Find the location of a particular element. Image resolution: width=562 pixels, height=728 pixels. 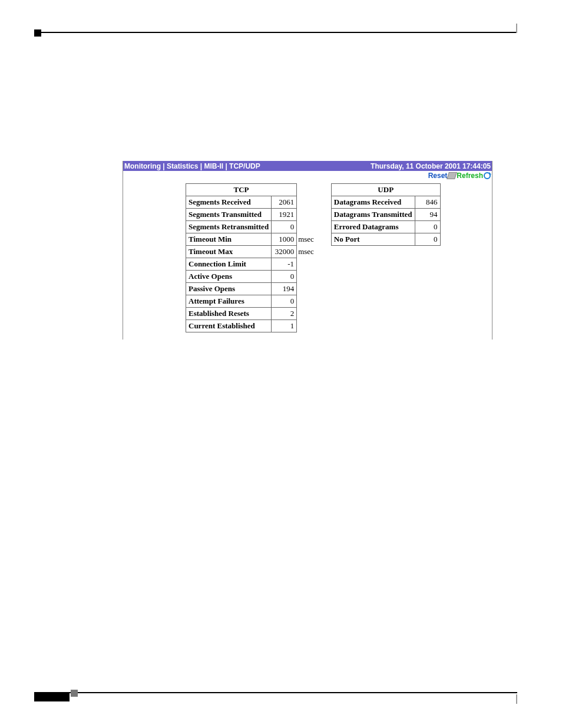

table-row: Attempt Failures0 is located at coordinates (252, 302).